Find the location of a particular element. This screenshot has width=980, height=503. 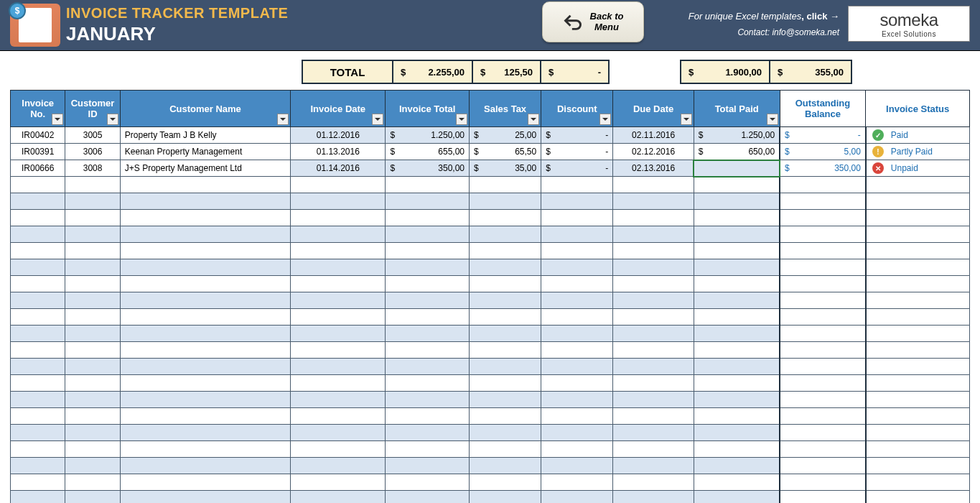

cell-invoice-total: $1.250,00 is located at coordinates (428, 135).